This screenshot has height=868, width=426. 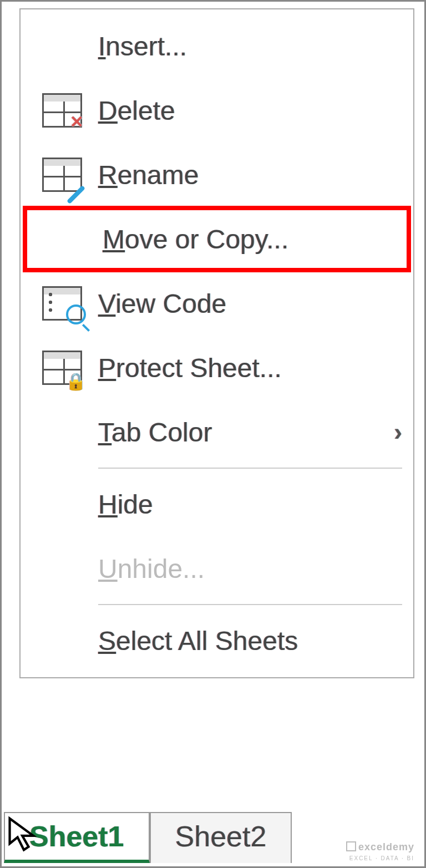 I want to click on rename-sheet-icon, so click(x=62, y=175).